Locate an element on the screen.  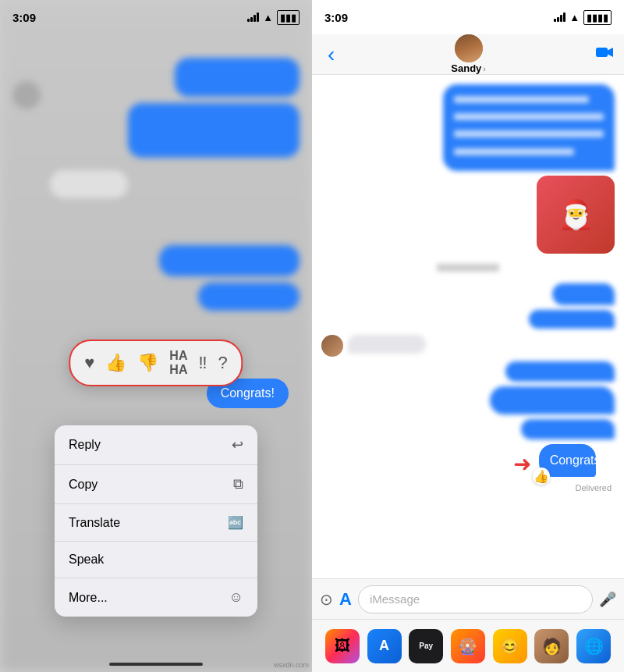
congrats-row: ➜ Congrats! 👍 is located at coordinates (468, 460).